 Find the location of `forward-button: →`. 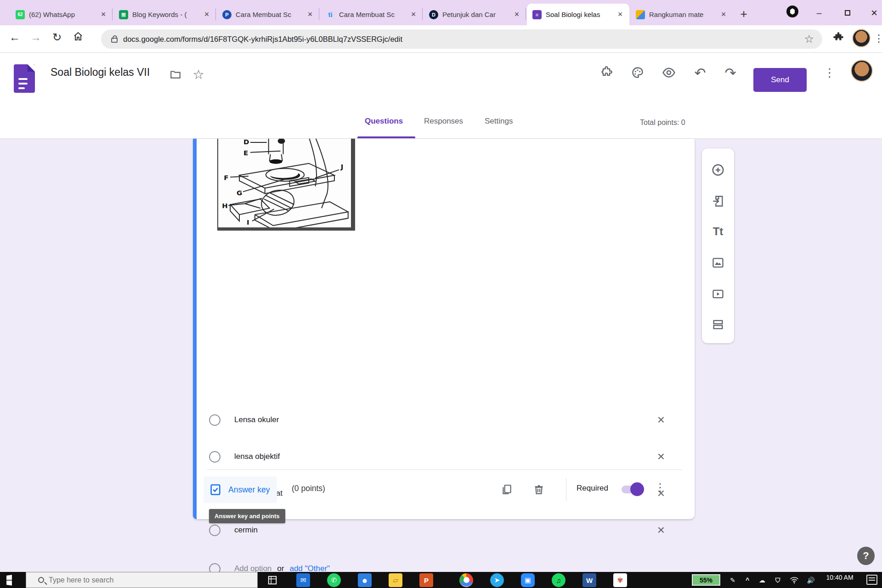

forward-button: → is located at coordinates (36, 37).